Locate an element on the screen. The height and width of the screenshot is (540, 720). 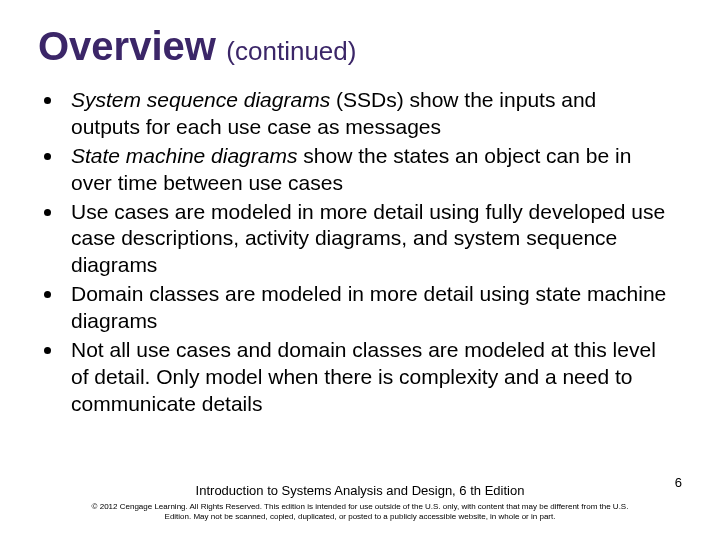
bullet-rest: Domain classes are modeled in more detai… is located at coordinates (368, 307).